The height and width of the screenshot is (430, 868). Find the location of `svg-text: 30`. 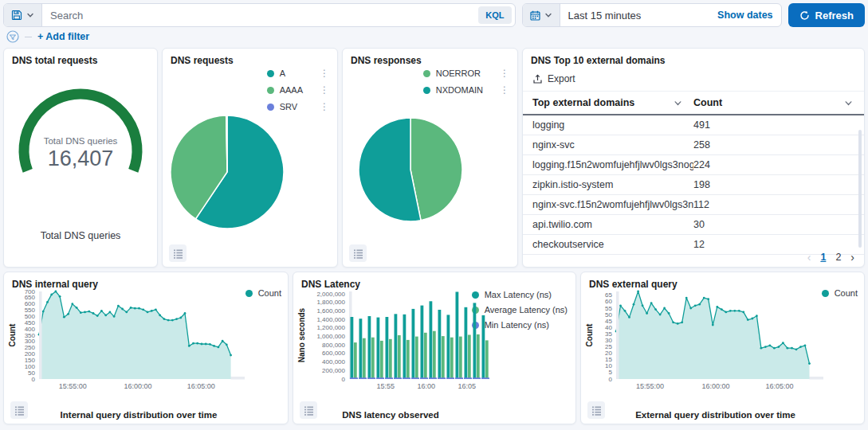

svg-text: 30 is located at coordinates (609, 341).